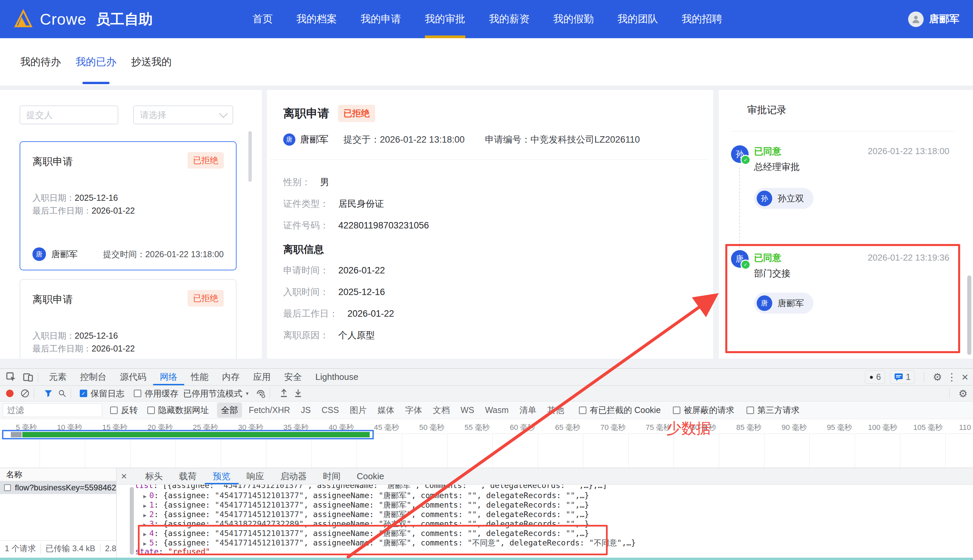  I want to click on submitter-input: 提交人, so click(69, 115).